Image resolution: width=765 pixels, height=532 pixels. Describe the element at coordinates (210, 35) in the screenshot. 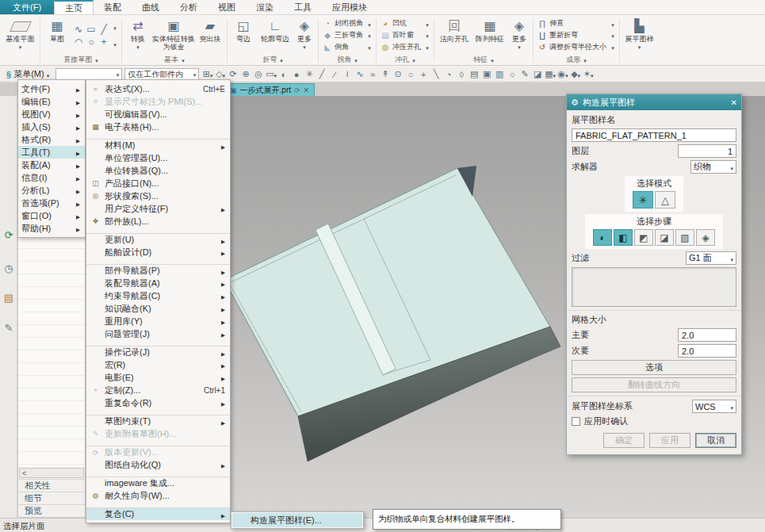

I see `tab-block-button: ▰ 突出块` at that location.